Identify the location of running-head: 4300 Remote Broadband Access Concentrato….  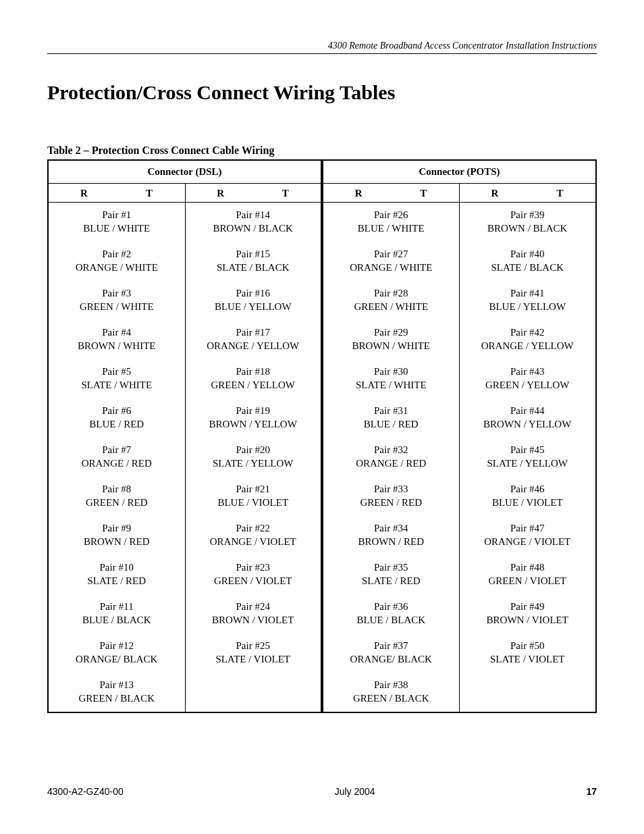
(322, 47).